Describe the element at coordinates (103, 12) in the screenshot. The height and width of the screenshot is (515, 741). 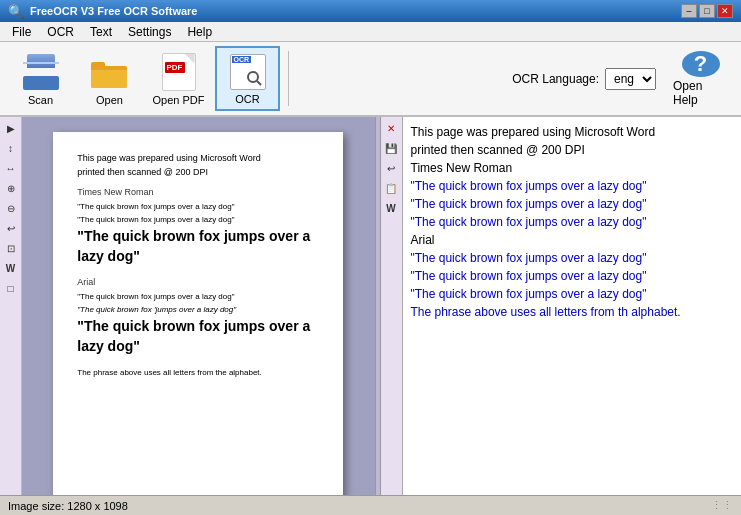
I see `title-bar-left: 🔍 FreeOCR V3 Free OCR Software` at that location.